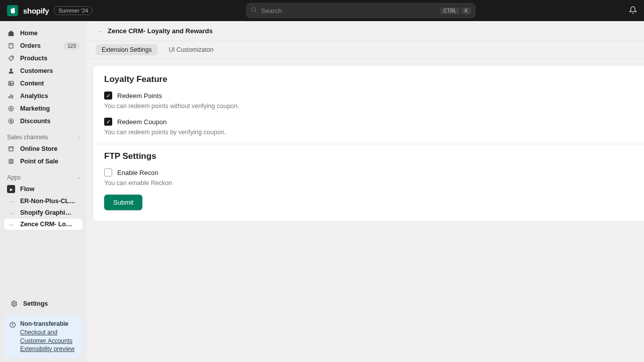  Describe the element at coordinates (43, 46) in the screenshot. I see `nav-orders: Orders 123` at that location.